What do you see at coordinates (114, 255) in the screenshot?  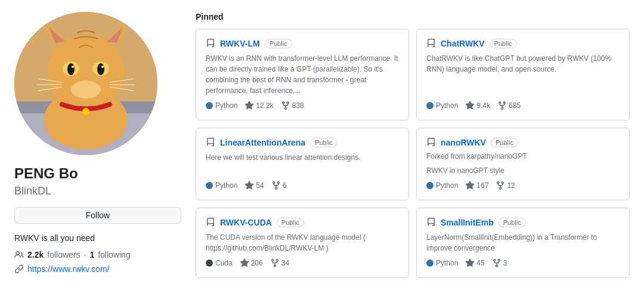 I see `following-label: following` at bounding box center [114, 255].